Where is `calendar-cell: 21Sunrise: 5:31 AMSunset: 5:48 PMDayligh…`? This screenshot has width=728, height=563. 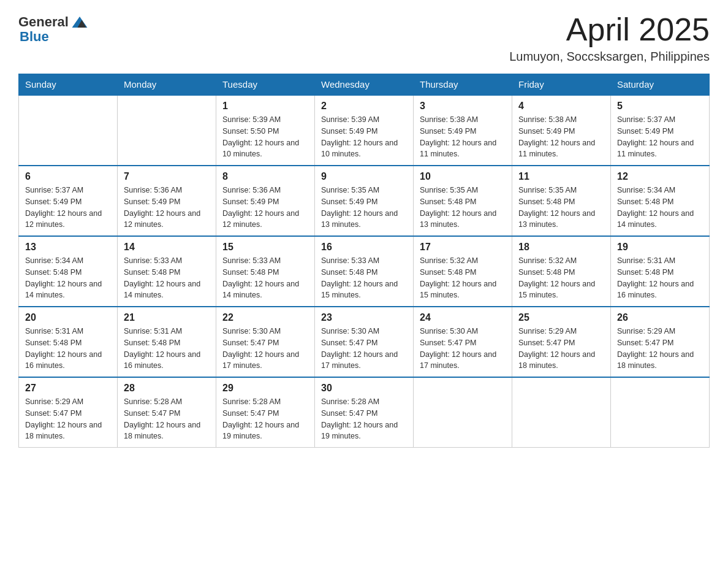
calendar-cell: 21Sunrise: 5:31 AMSunset: 5:48 PMDayligh… is located at coordinates (167, 342).